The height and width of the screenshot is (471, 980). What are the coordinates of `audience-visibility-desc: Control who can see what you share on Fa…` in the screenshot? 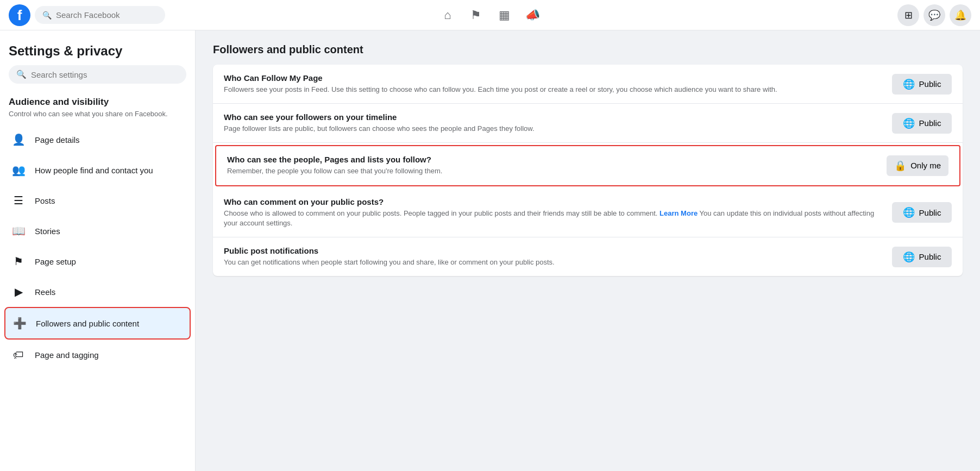 It's located at (98, 117).